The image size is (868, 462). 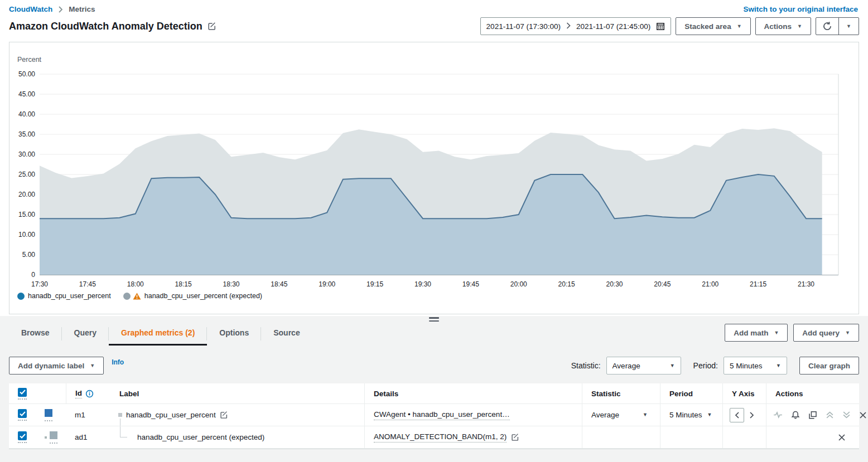 What do you see at coordinates (27, 114) in the screenshot?
I see `svg-text: 40.00` at bounding box center [27, 114].